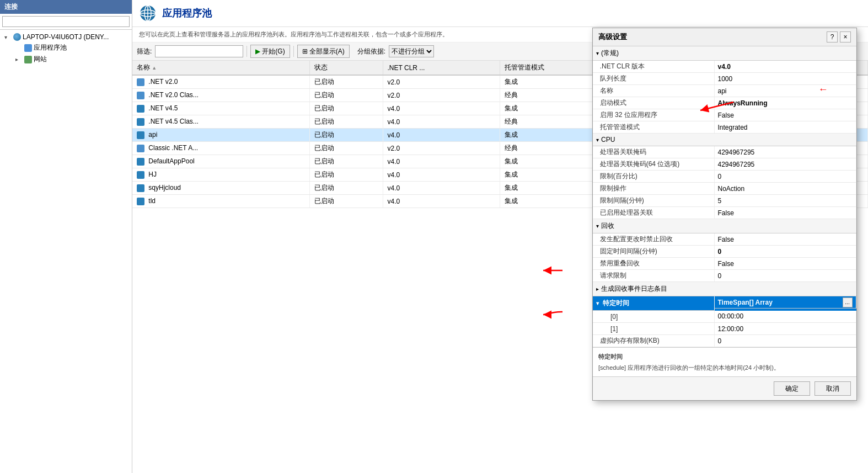  I want to click on section-general: ▾(常规), so click(725, 54).